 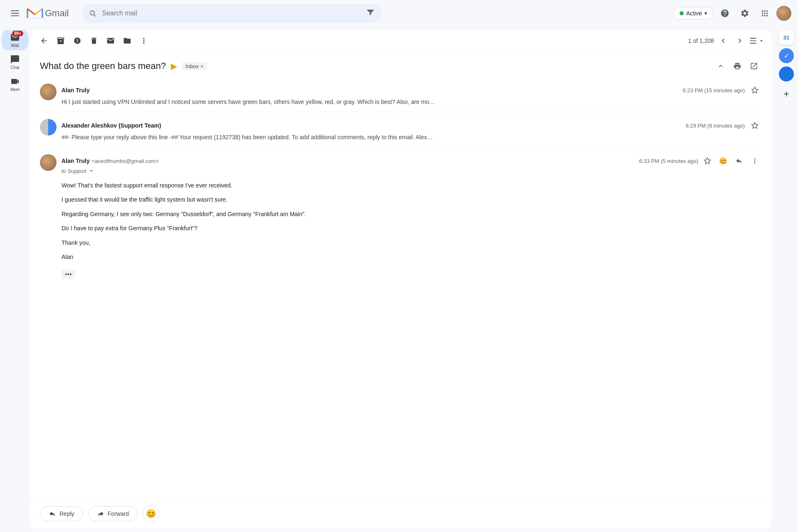 I want to click on message-2-time: 6:29 PM (9 minutes ago), so click(x=715, y=126).